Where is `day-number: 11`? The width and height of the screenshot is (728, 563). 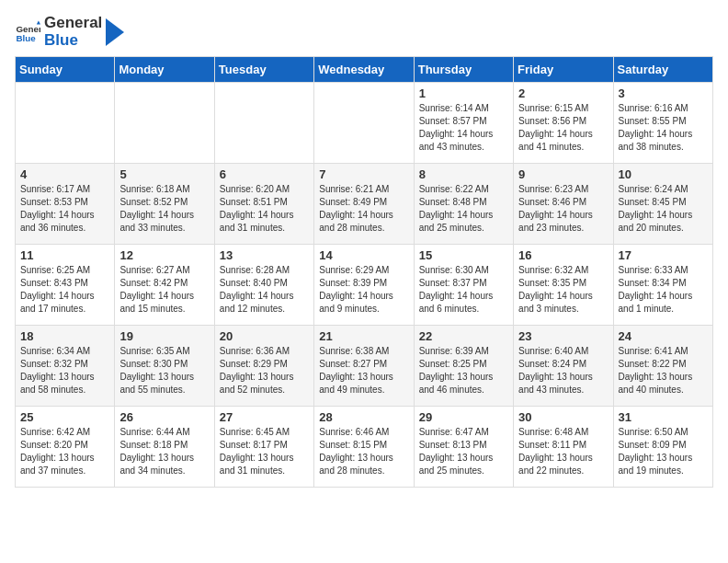 day-number: 11 is located at coordinates (64, 256).